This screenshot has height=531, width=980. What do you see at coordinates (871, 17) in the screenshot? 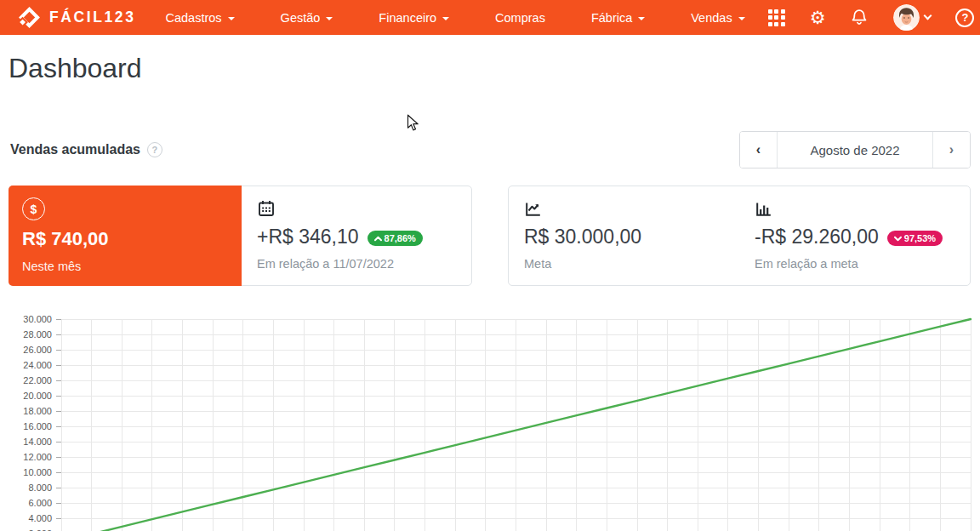
I see `navbar-actions: ⚙ ?` at bounding box center [871, 17].